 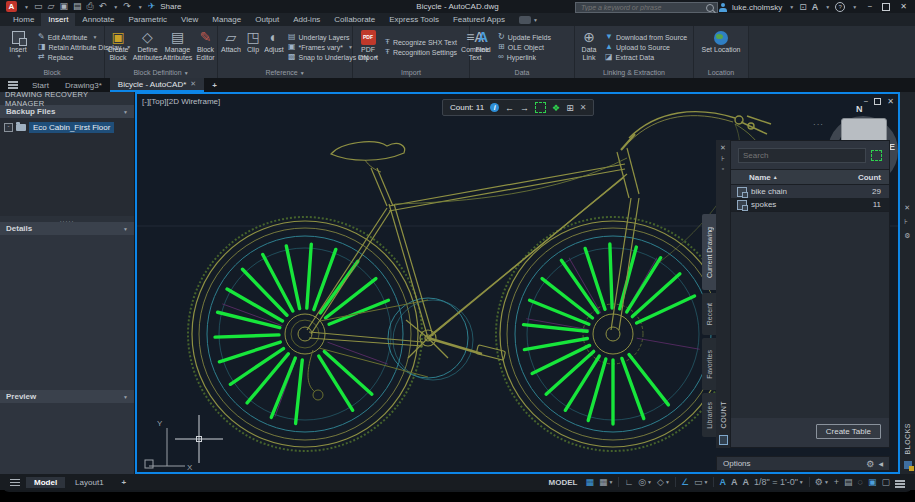 I want to click on tree-item-eco-cabin: - Eco Cabin_First Floor, so click(x=67, y=127).